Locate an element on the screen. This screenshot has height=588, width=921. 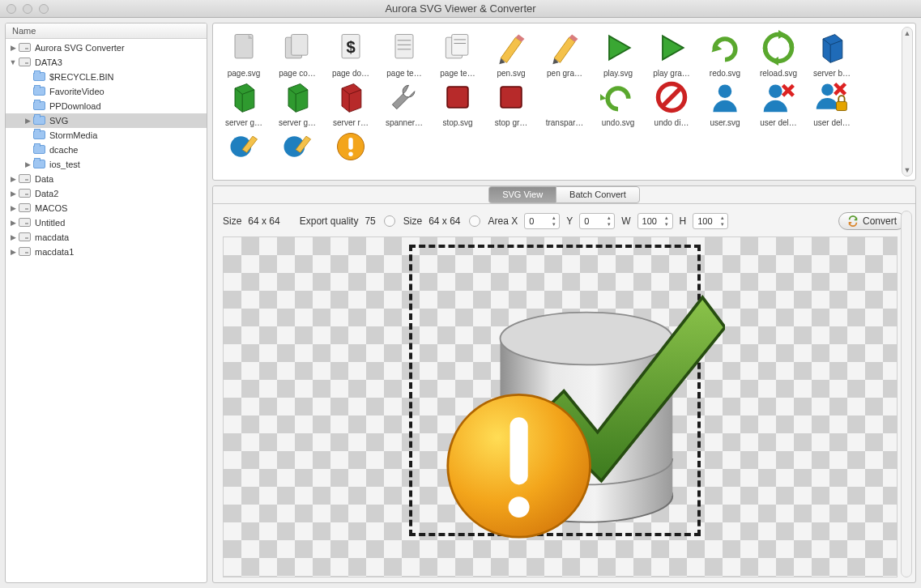
page2-icon is located at coordinates (297, 48).